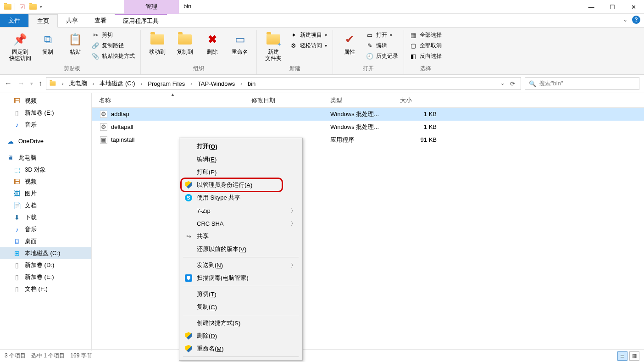  I want to click on ctx-rename: 重命名(M), so click(241, 349).